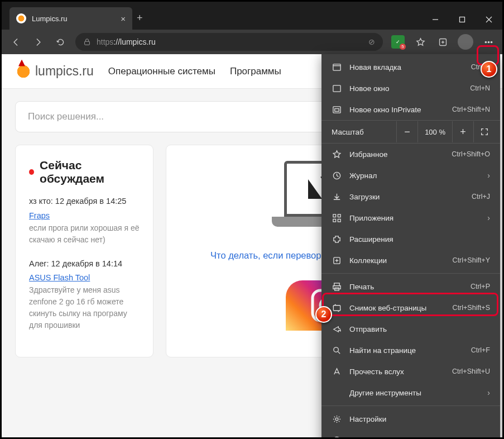  Describe the element at coordinates (162, 71) in the screenshot. I see `nav-os: Операционные системы` at that location.